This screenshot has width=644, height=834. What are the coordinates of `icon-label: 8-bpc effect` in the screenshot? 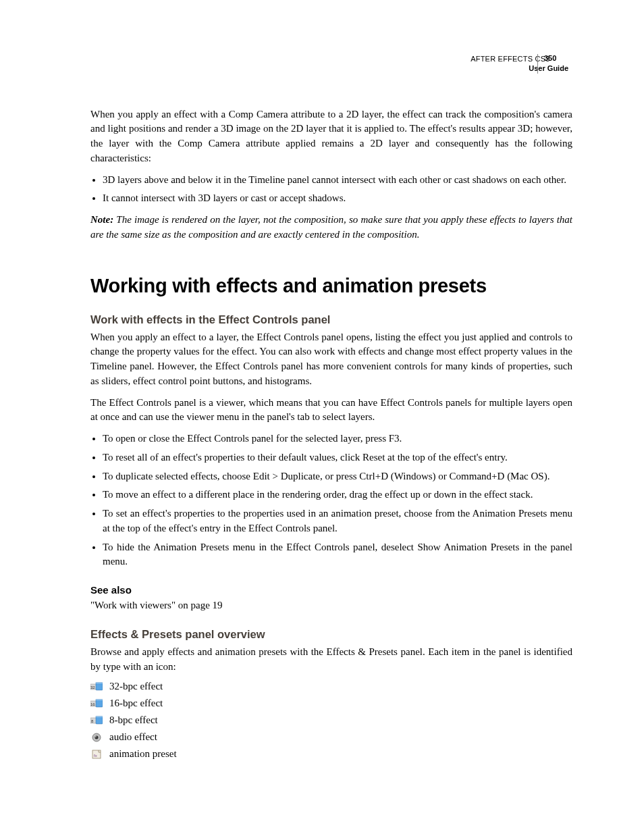 It's located at (134, 720).